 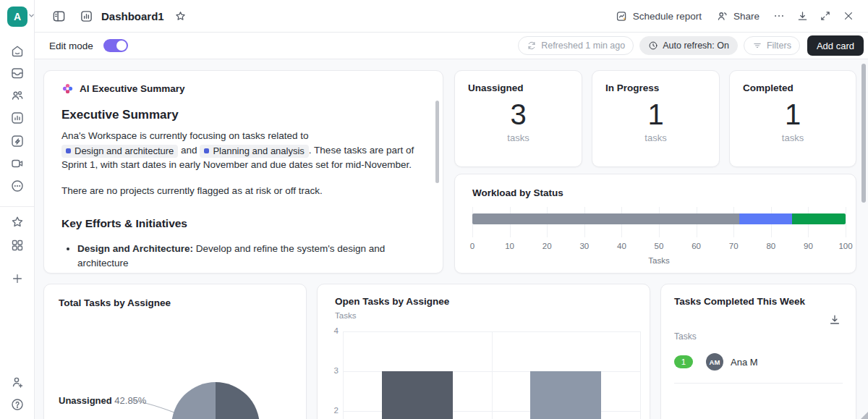 What do you see at coordinates (216, 401) in the screenshot?
I see `pie-chart` at bounding box center [216, 401].